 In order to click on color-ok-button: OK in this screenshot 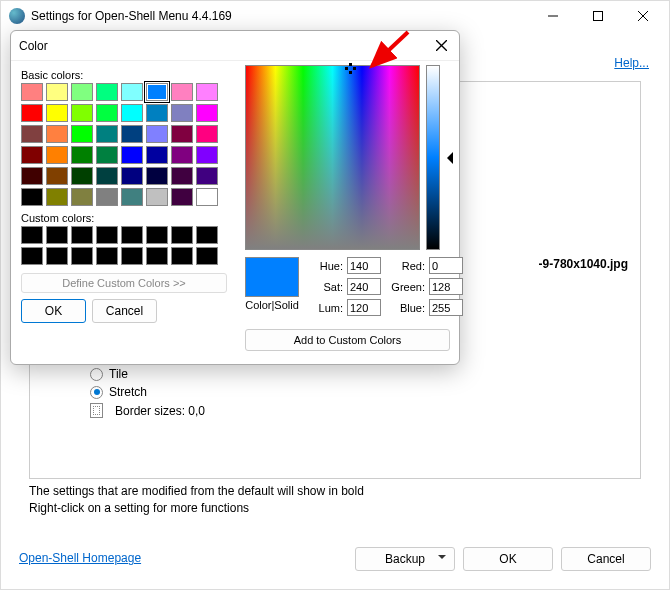, I will do `click(54, 311)`.